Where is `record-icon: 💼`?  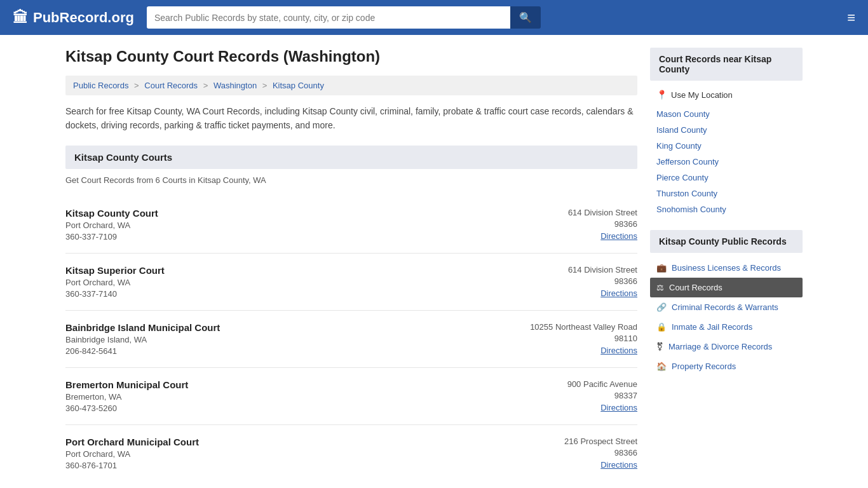
record-icon: 💼 is located at coordinates (661, 268).